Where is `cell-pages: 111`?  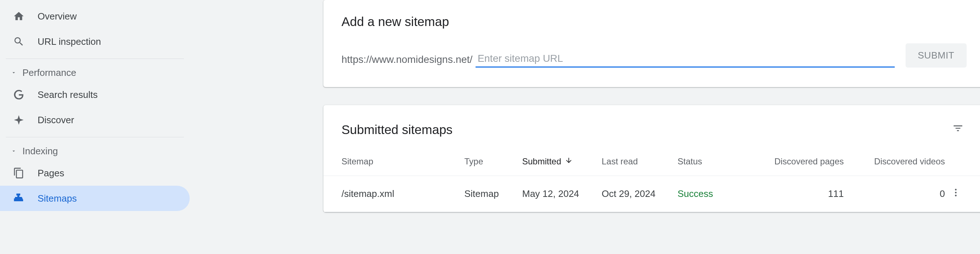
cell-pages: 111 is located at coordinates (797, 194).